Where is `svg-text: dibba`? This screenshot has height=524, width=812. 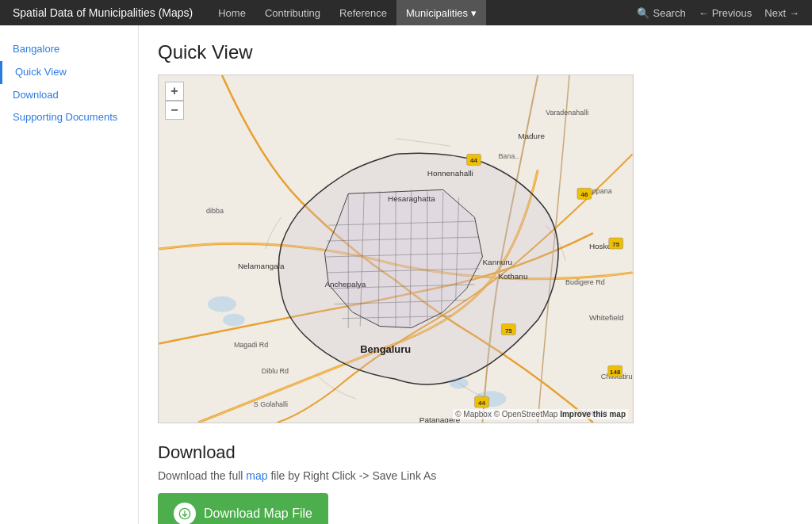
svg-text: dibba is located at coordinates (215, 211).